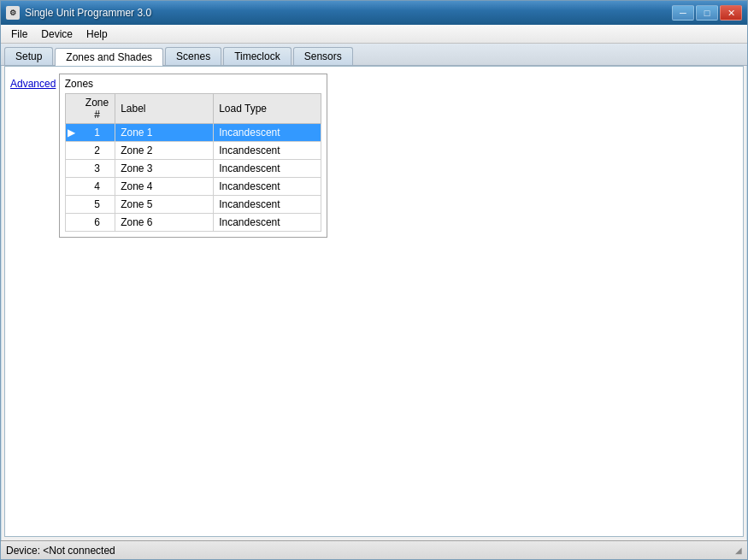  I want to click on zone-number: 4, so click(97, 186).